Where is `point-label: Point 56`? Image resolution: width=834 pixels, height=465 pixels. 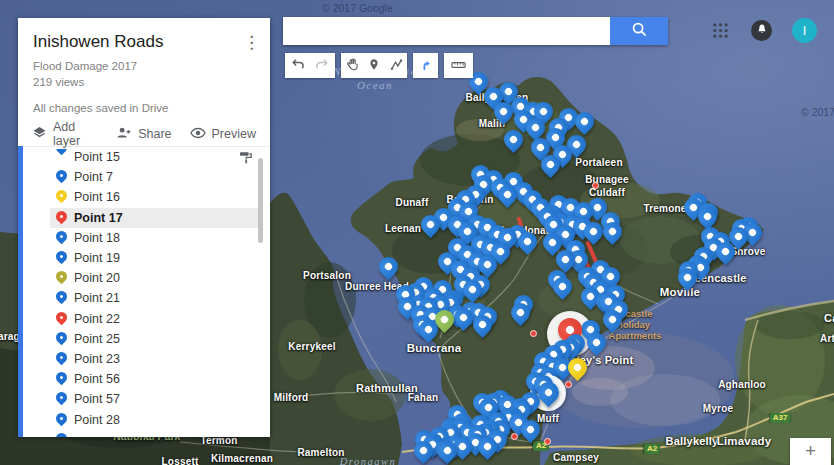
point-label: Point 56 is located at coordinates (97, 379).